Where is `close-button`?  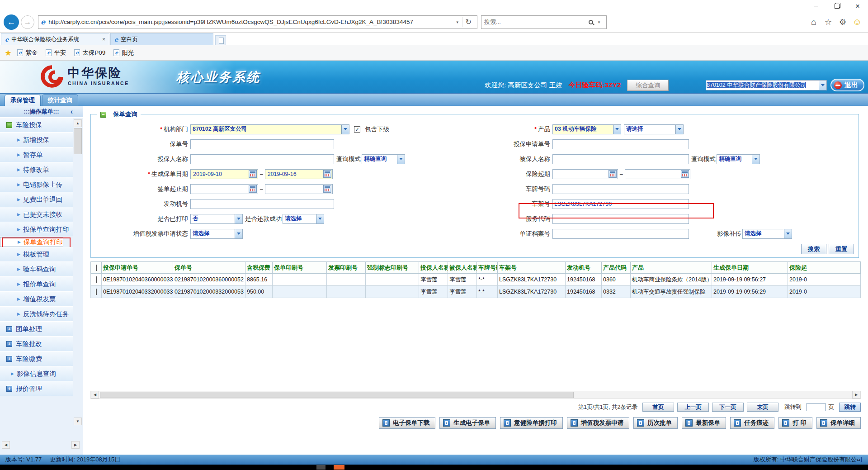 close-button is located at coordinates (858, 6).